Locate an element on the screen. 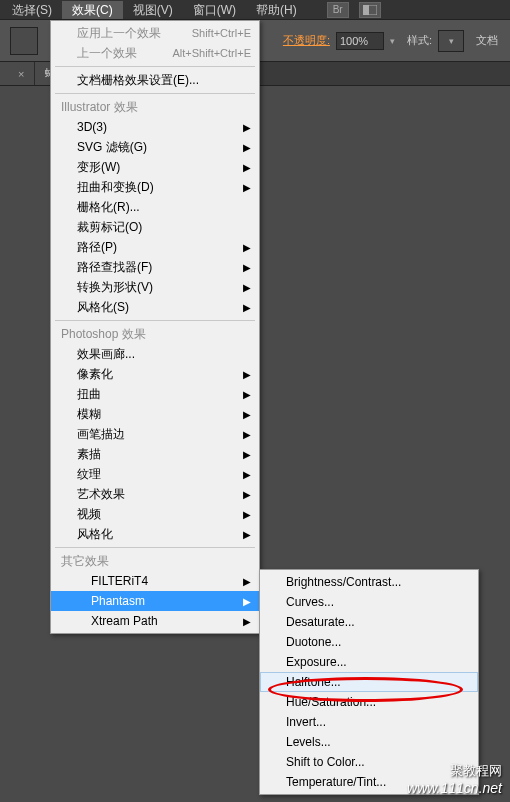 The width and height of the screenshot is (510, 802). menu-item-xtream-path: Xtream Path▶ is located at coordinates (155, 621).